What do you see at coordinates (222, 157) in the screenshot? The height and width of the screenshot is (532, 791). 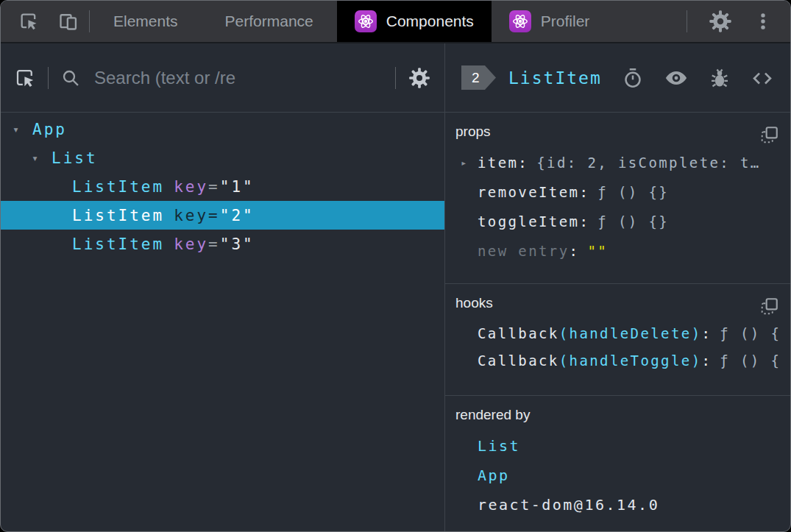 I see `tree-row-list: ▾List` at bounding box center [222, 157].